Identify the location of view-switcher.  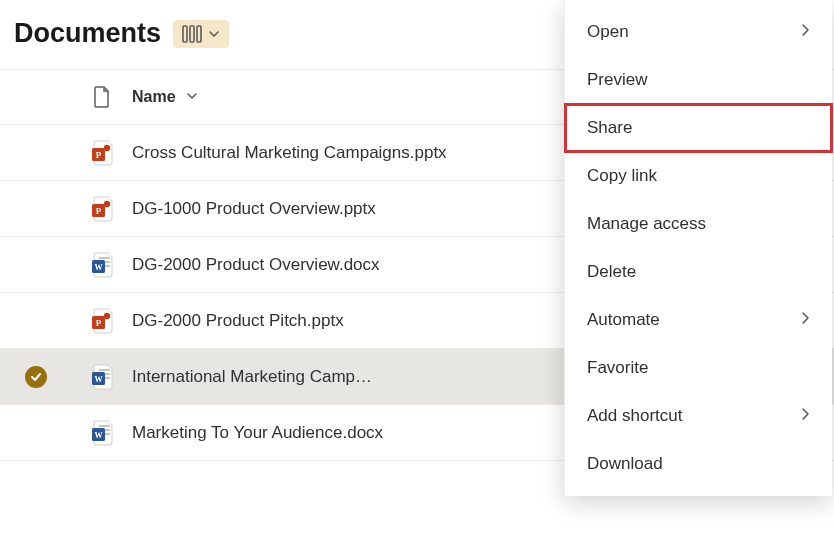
(201, 34).